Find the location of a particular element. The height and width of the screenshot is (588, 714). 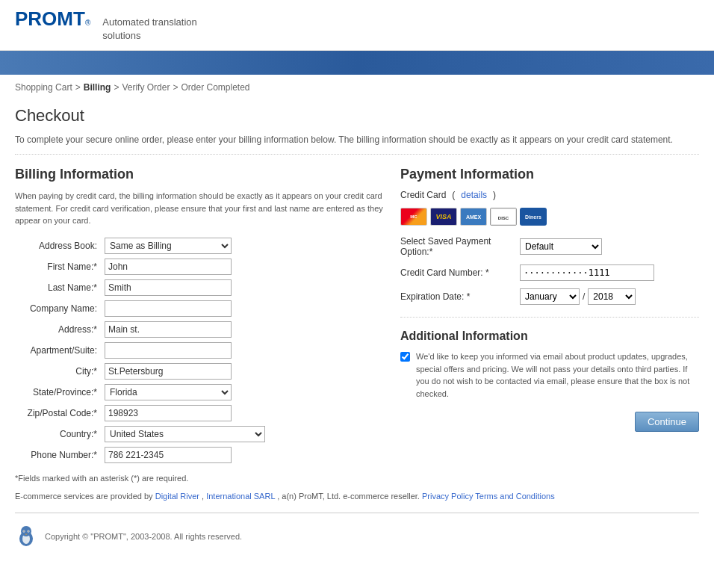

cc-cards: MC VISA AMEX DISC Diners is located at coordinates (550, 217).